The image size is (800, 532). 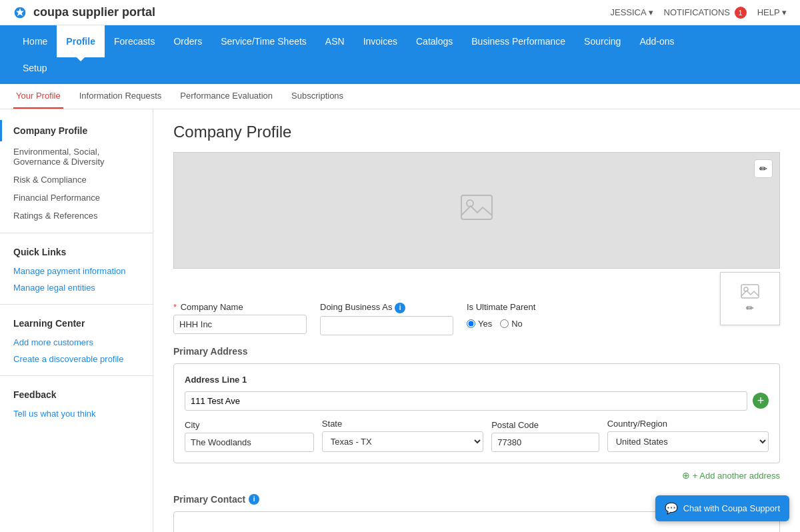 I want to click on chat-icon: 💬, so click(x=671, y=508).